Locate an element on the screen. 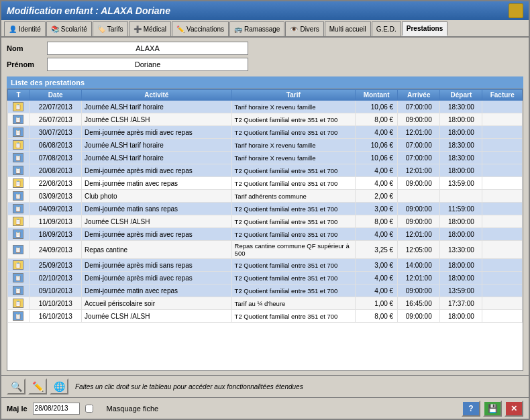  table-row: 📋 22/08/2013 Demi-journée matin avec rep… is located at coordinates (266, 184).